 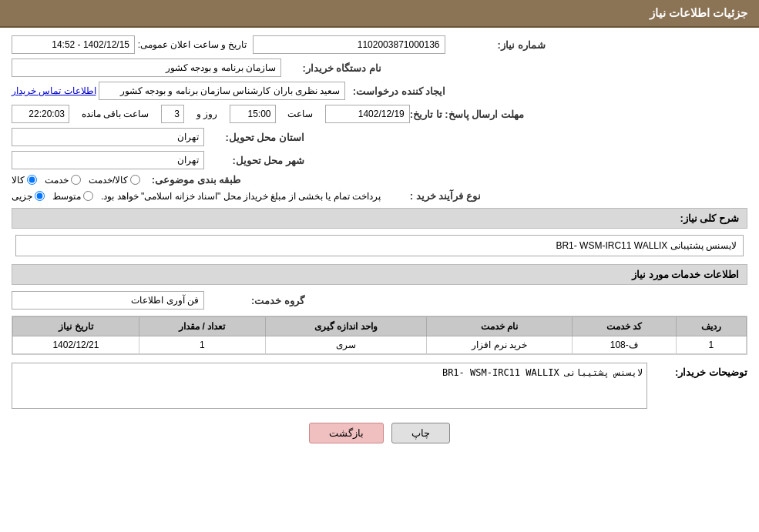 What do you see at coordinates (28, 196) in the screenshot?
I see `purchase-juzyi: جزیی` at bounding box center [28, 196].